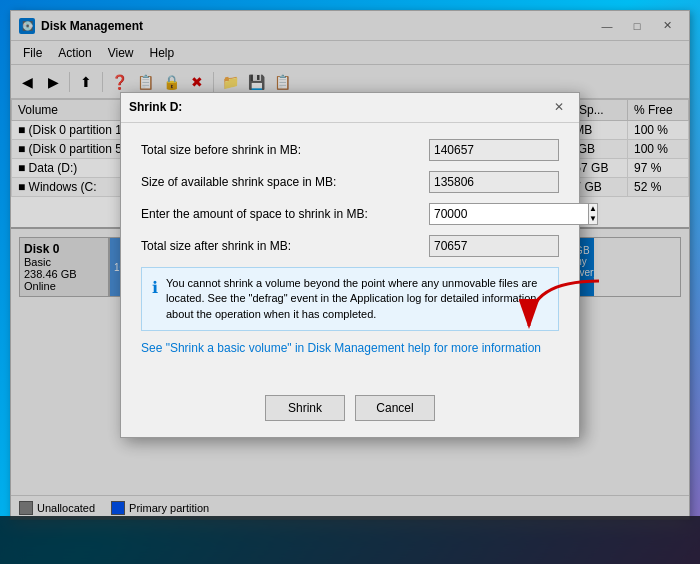  Describe the element at coordinates (155, 300) in the screenshot. I see `info-icon: ℹ` at that location.